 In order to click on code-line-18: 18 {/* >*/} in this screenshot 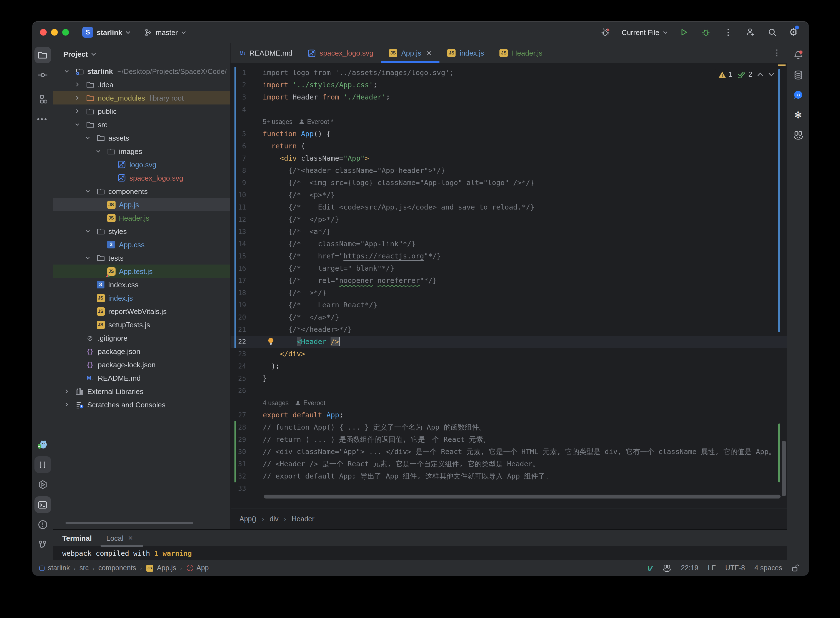, I will do `click(509, 293)`.